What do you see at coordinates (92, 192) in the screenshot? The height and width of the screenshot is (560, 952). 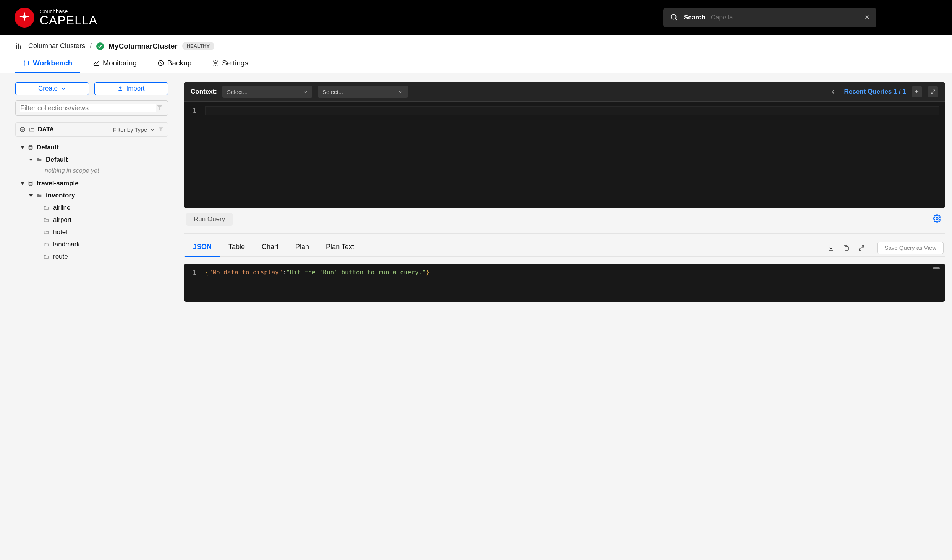 I see `sidebar: Create Import DATA Filter by Type Defaul…` at bounding box center [92, 192].